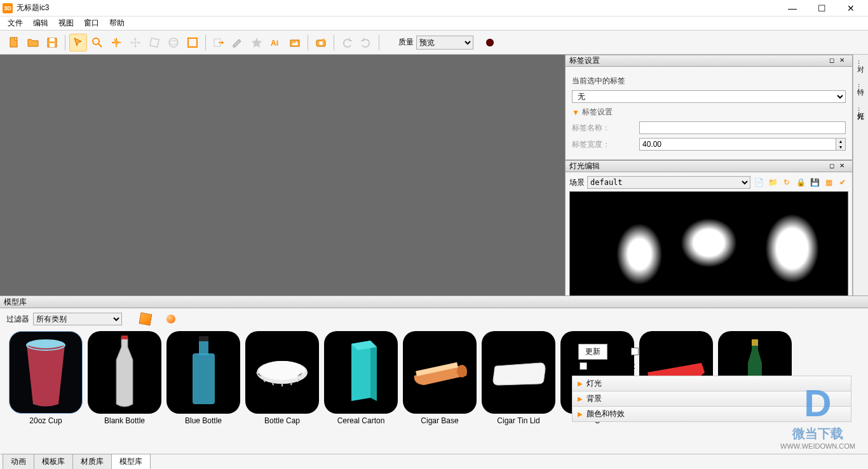  Describe the element at coordinates (434, 319) in the screenshot. I see `filter-row: 过滤器 所有类别` at that location.